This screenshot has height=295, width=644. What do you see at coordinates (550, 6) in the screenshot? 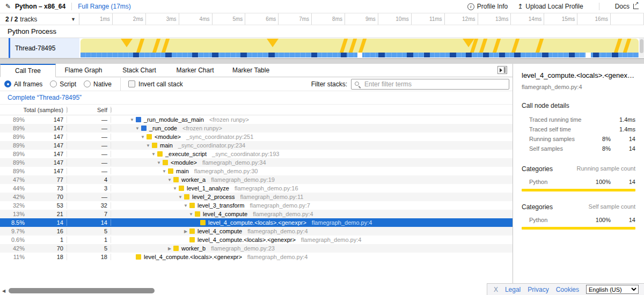
I see `upload-profile-button: ↥ Upload Local Profile` at bounding box center [550, 6].